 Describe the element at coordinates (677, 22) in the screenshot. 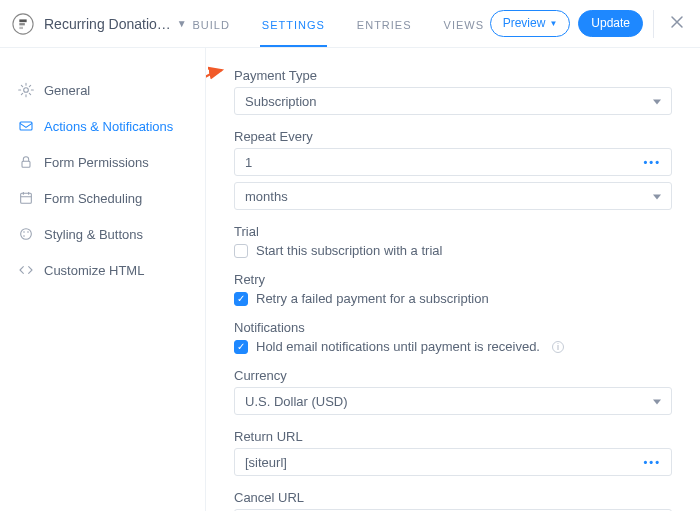

I see `close-icon` at that location.